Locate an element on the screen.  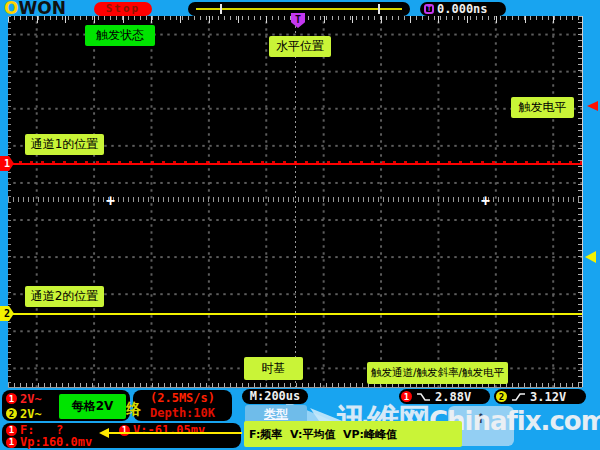
ch1-badge: 1 is located at coordinates (12, 398).